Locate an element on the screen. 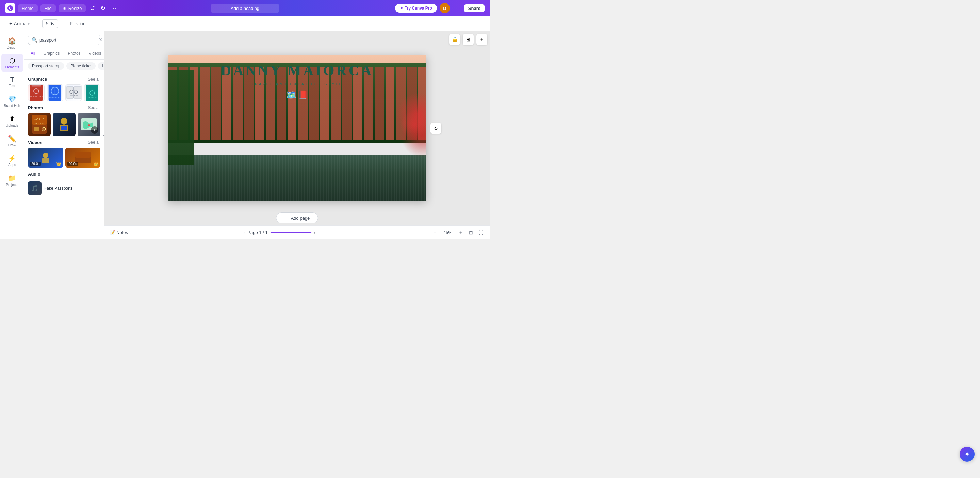  sidebar-icons: 🏠 Design ⬡ Elements T Text 💎 Brand Hub ⬆… is located at coordinates (12, 135).